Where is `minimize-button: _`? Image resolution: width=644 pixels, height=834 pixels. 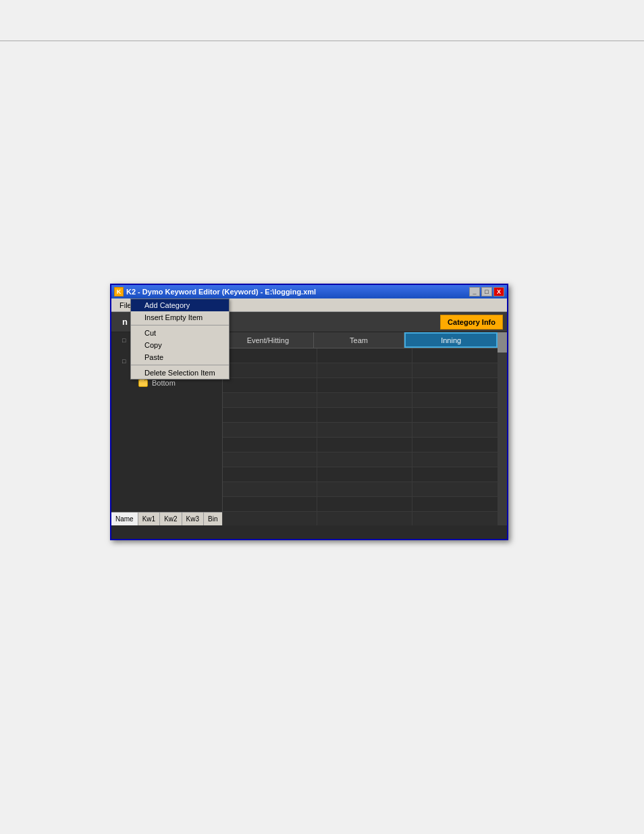
minimize-button: _ is located at coordinates (475, 292).